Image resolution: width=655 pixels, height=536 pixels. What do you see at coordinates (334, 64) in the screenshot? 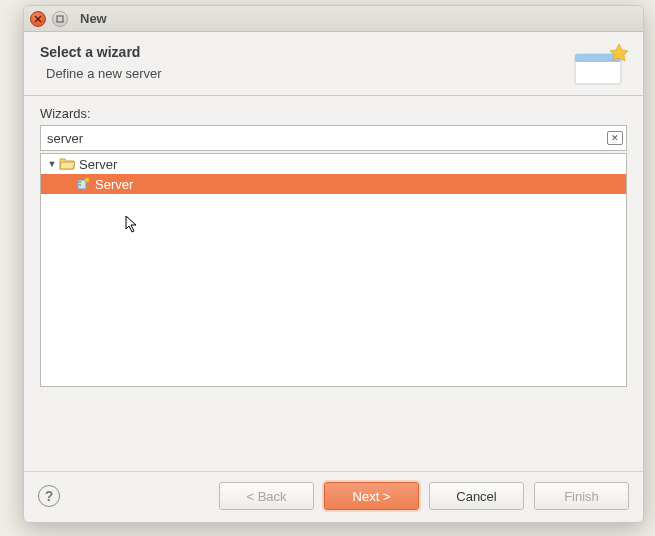
I see `dialog-header: Select a wizard Define a new server` at bounding box center [334, 64].